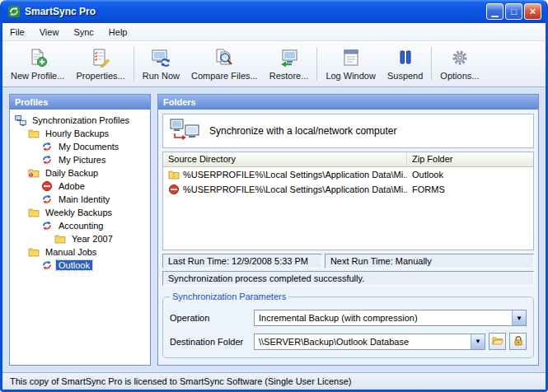 This screenshot has width=548, height=392. What do you see at coordinates (289, 64) in the screenshot?
I see `restore-button: Restore...` at bounding box center [289, 64].